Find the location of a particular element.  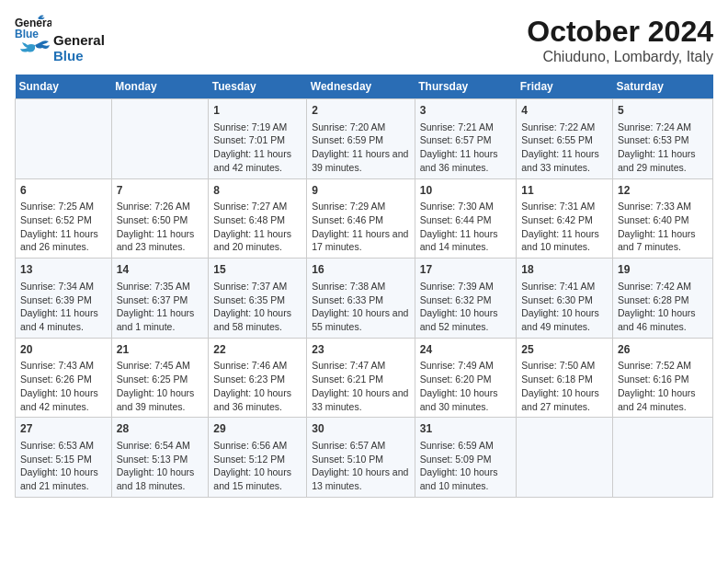

weekday-header: Tuesday is located at coordinates (257, 86).